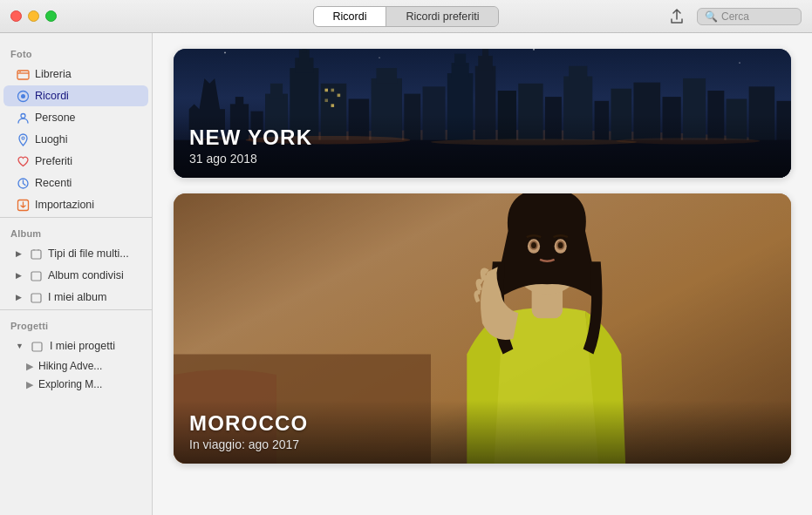 This screenshot has height=515, width=812. Describe the element at coordinates (406, 17) in the screenshot. I see `titlebar: Ricordi Ricordi preferiti 🔍 Cerca` at that location.